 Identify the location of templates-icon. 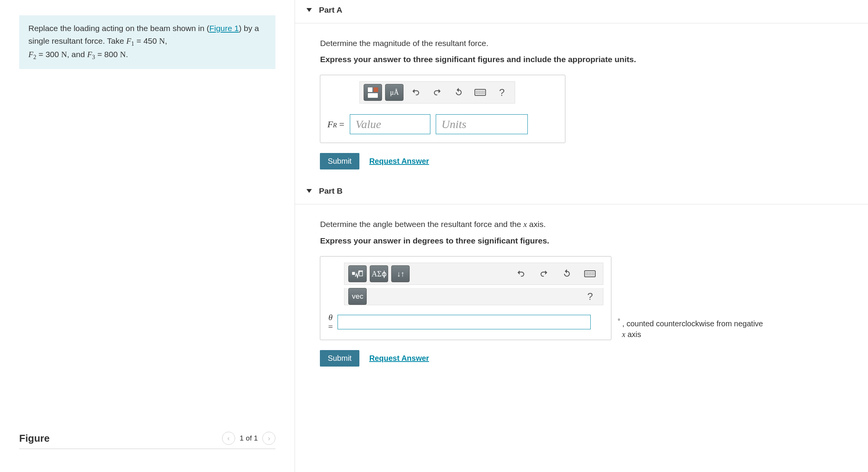
(373, 93).